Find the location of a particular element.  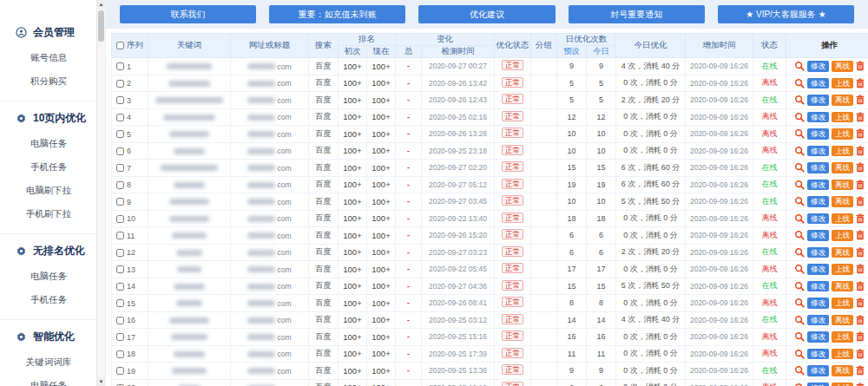

scrollbar-up-arrow-icon: ▲ is located at coordinates (101, 4).